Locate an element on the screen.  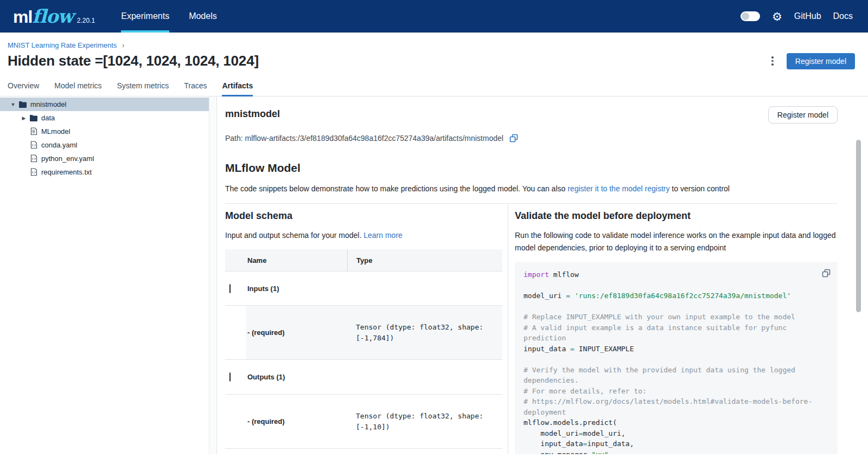
tree-item-label: mnistmodel is located at coordinates (48, 104).